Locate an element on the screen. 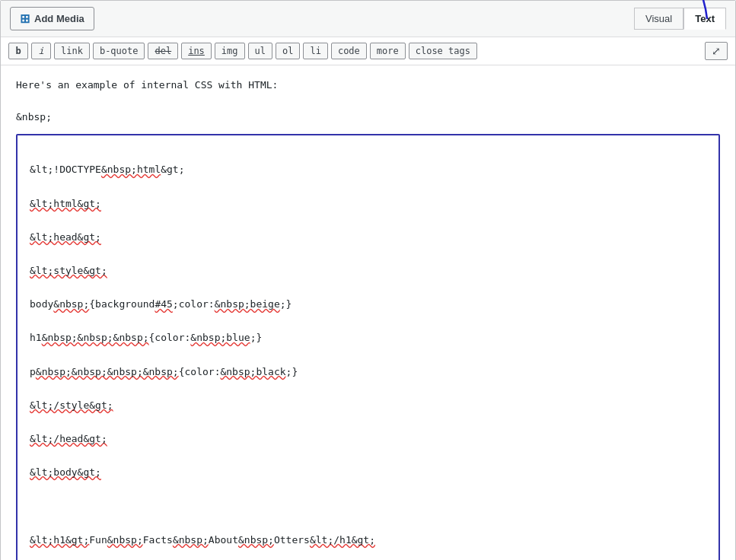 The height and width of the screenshot is (560, 736). code-line: &lt;/head&gt; is located at coordinates (368, 439).